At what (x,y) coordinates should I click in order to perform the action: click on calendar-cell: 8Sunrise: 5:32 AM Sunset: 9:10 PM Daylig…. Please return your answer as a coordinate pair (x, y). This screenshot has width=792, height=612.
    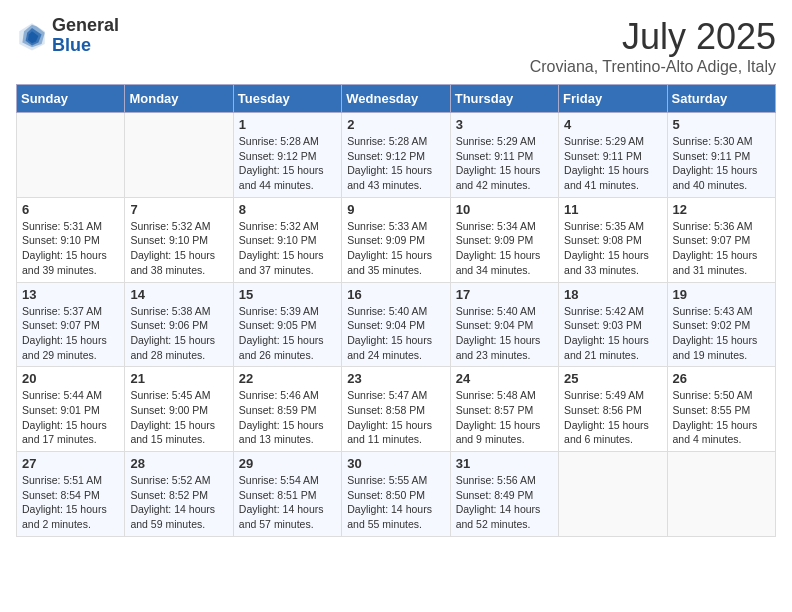
    Looking at the image, I should click on (287, 240).